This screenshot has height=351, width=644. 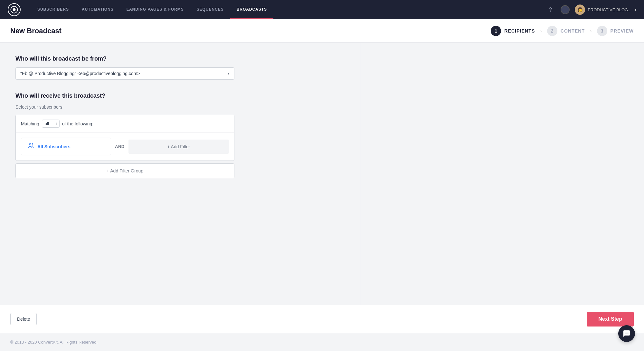 I want to click on step-1: 1 RECIPIENTS, so click(x=513, y=31).